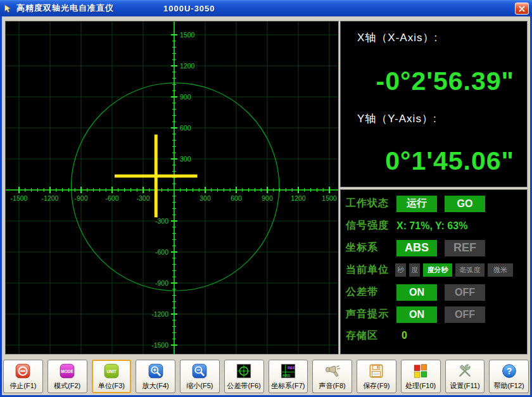  Describe the element at coordinates (434, 248) in the screenshot. I see `coordinate-system-row: 坐标系 ABS REF` at that location.